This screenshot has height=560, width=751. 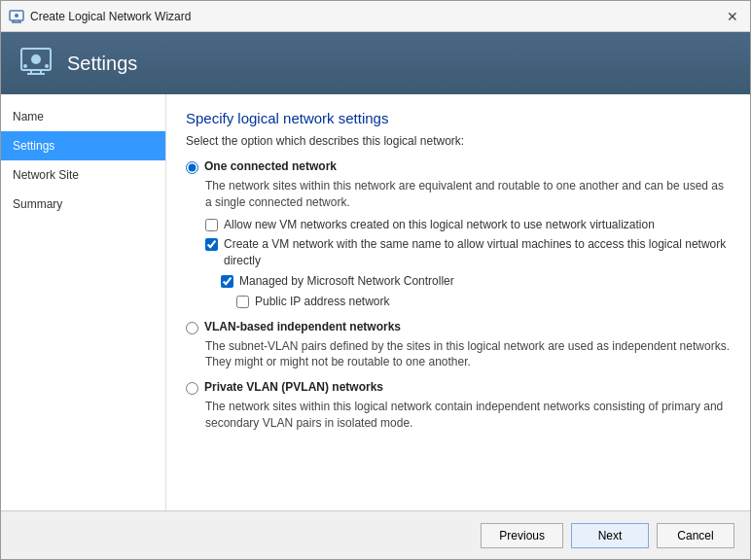 What do you see at coordinates (376, 535) in the screenshot?
I see `footer: Previous Next Cancel` at bounding box center [376, 535].